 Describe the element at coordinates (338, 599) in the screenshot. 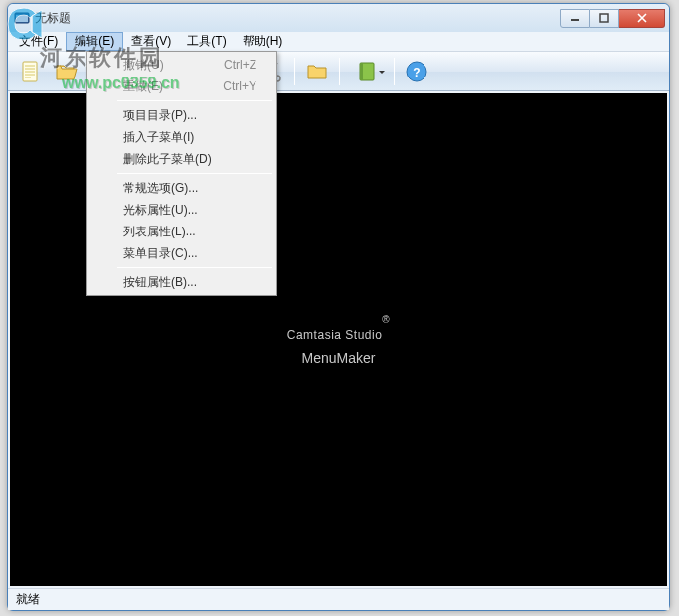

I see `statusbar: 就绪` at that location.